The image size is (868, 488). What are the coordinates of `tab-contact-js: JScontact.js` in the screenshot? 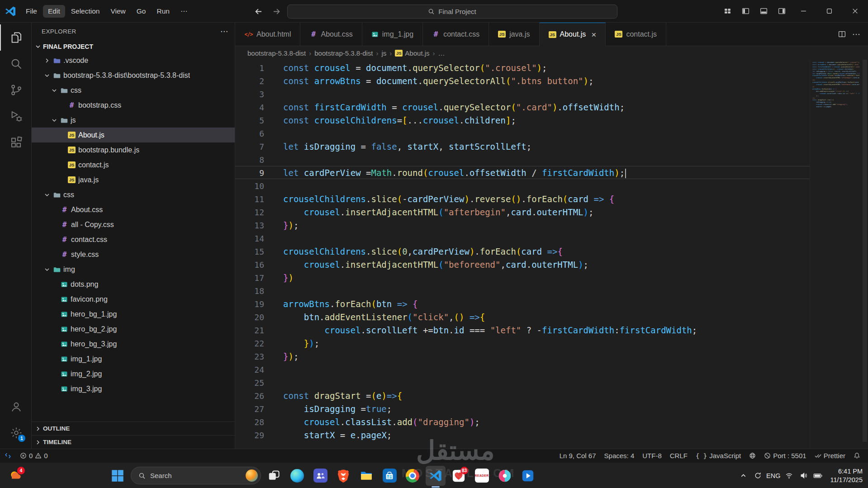 It's located at (636, 34).